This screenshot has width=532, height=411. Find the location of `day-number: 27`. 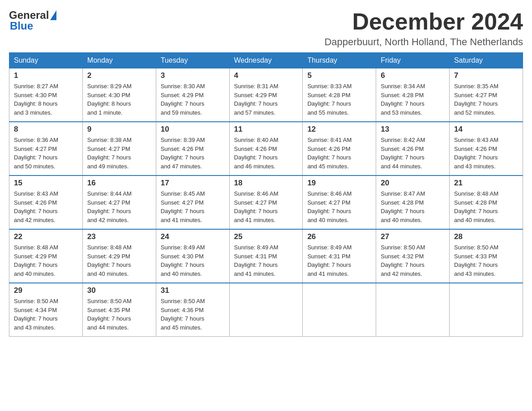

day-number: 27 is located at coordinates (413, 237).